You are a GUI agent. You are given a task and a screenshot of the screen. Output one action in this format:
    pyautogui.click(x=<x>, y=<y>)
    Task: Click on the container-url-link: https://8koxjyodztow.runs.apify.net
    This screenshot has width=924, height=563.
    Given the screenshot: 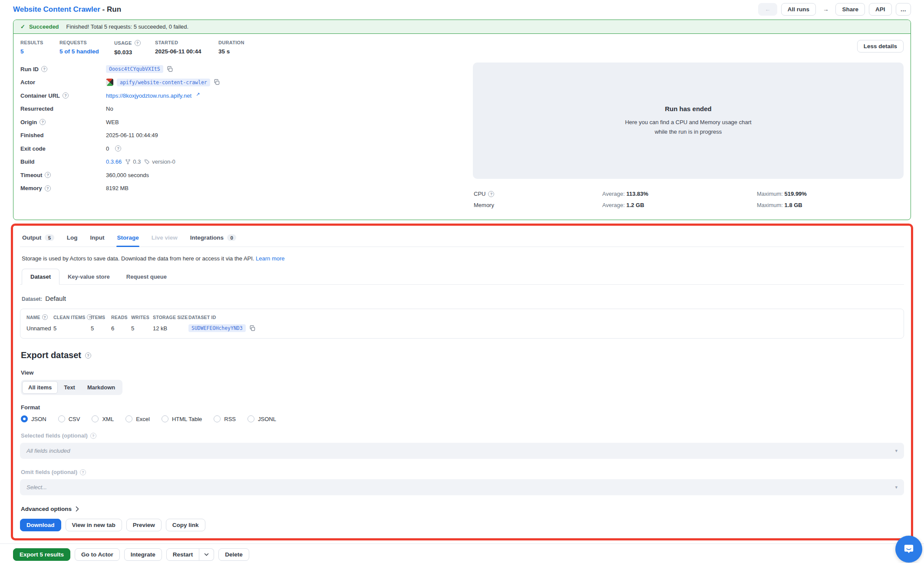 What is the action you would take?
    pyautogui.click(x=148, y=95)
    